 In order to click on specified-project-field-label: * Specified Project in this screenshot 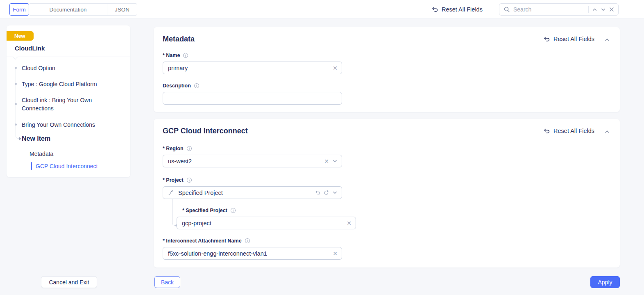, I will do `click(209, 210)`.